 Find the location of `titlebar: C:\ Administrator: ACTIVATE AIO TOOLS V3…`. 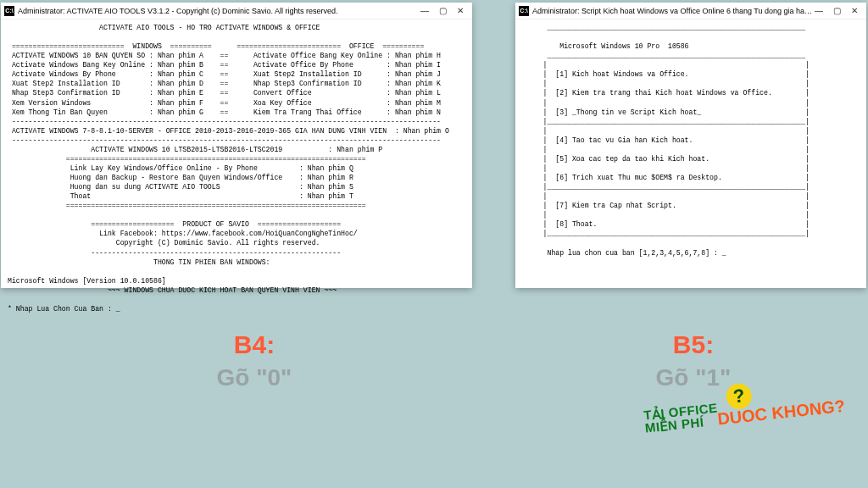

titlebar: C:\ Administrator: ACTIVATE AIO TOOLS V3… is located at coordinates (236, 11).